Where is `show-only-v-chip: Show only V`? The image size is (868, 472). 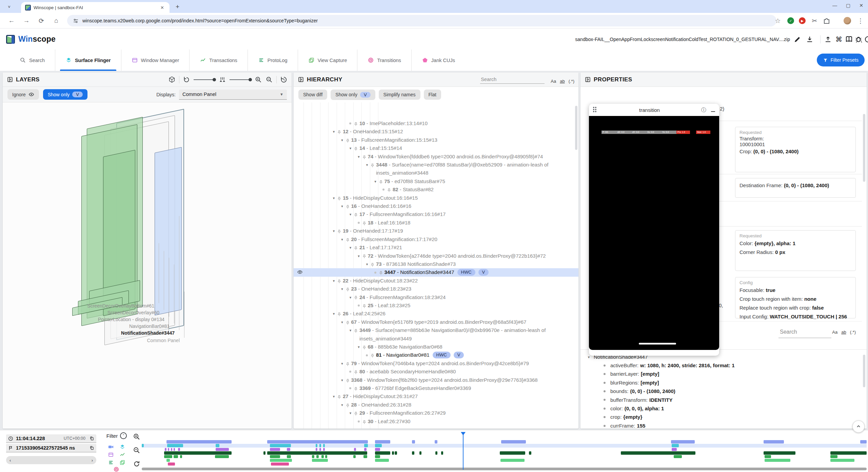 show-only-v-chip: Show only V is located at coordinates (65, 94).